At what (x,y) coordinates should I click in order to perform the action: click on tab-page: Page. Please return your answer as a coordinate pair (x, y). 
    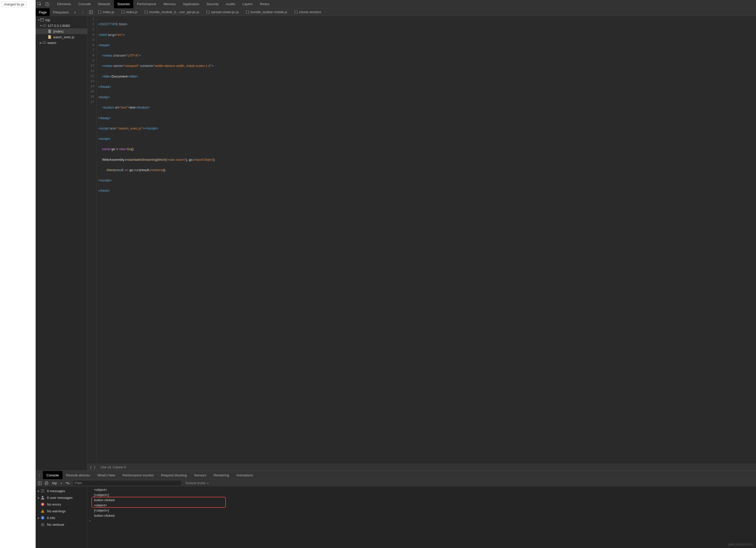
    Looking at the image, I should click on (43, 12).